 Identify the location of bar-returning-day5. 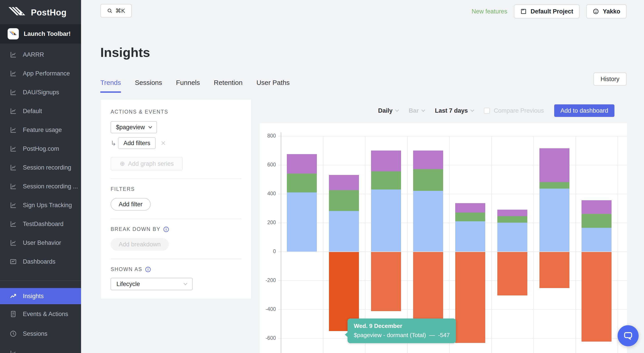
(470, 217).